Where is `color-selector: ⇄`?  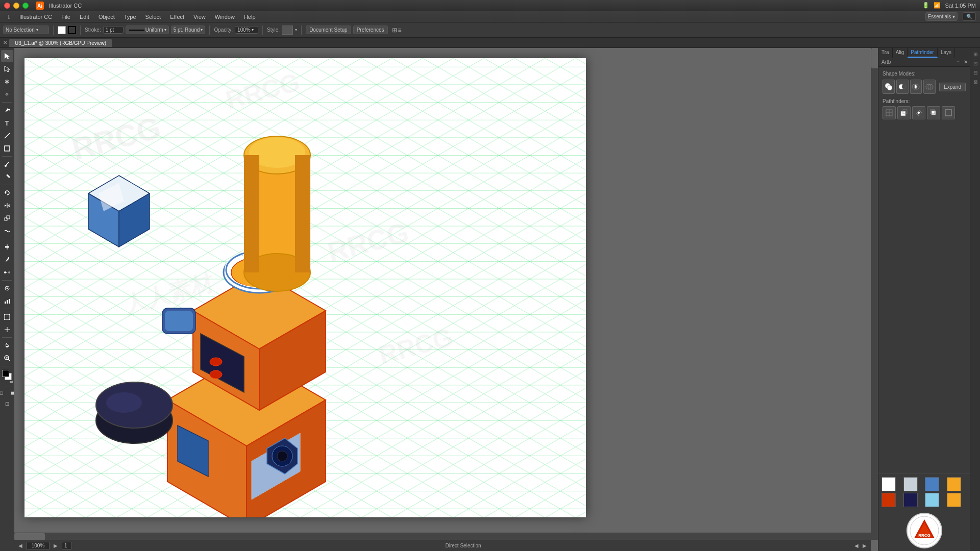
color-selector: ⇄ is located at coordinates (7, 377).